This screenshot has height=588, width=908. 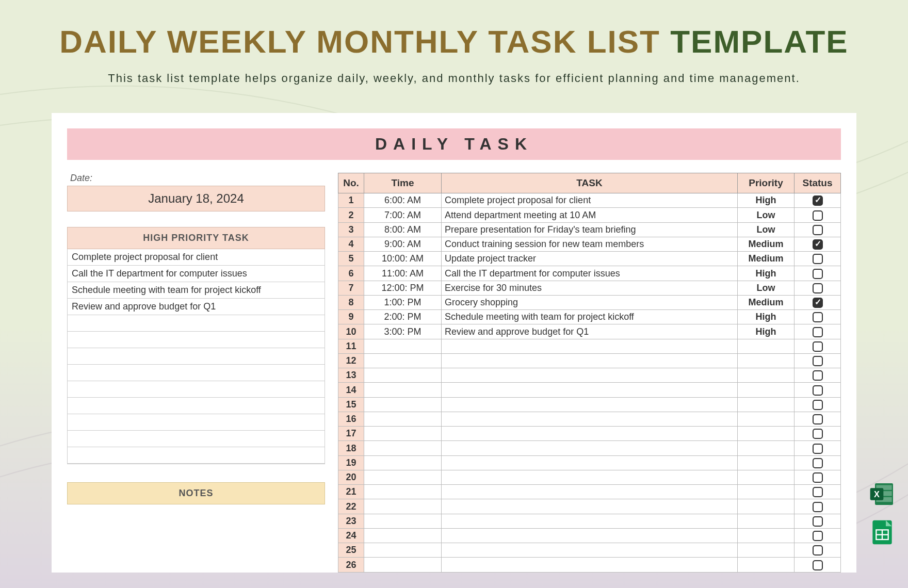 What do you see at coordinates (403, 259) in the screenshot?
I see `cell-time: 10:00: AM` at bounding box center [403, 259].